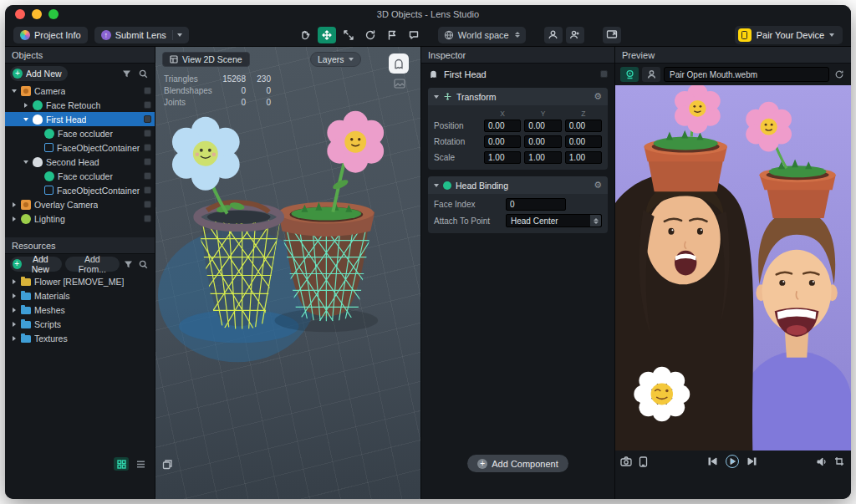 The height and width of the screenshot is (504, 856). I want to click on resource-item-meshes: Meshes, so click(80, 309).